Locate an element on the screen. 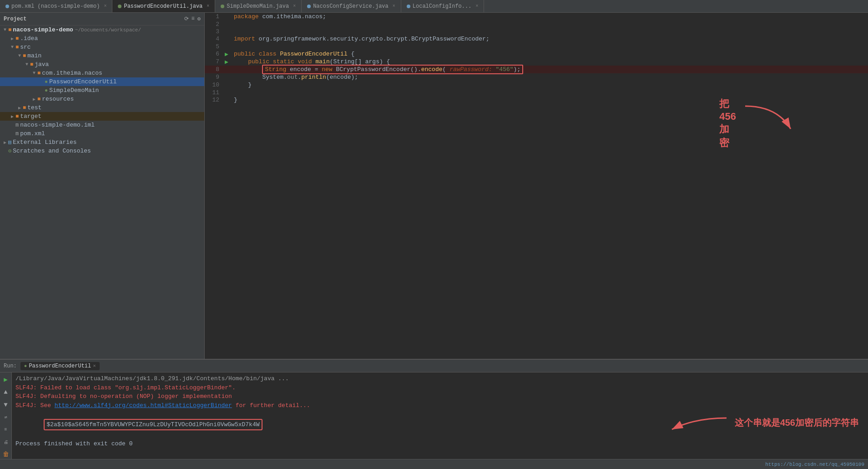 The height and width of the screenshot is (469, 868). arrow-package: ▼ is located at coordinates (34, 73).